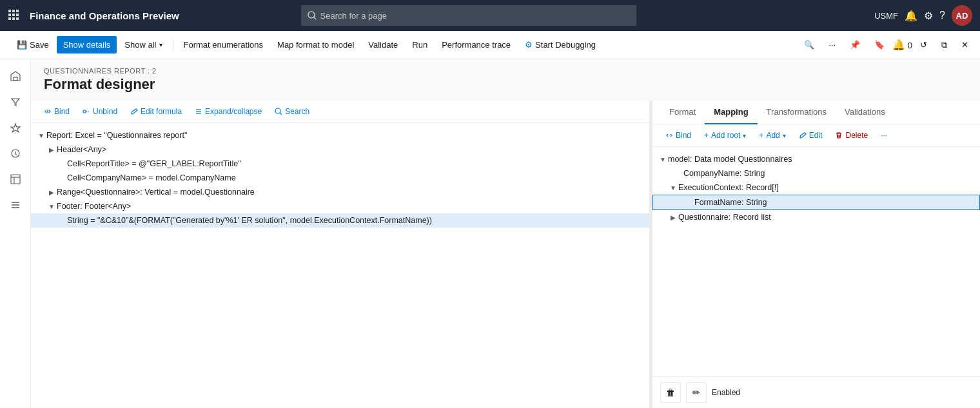 This screenshot has width=980, height=408. Describe the element at coordinates (476, 45) in the screenshot. I see `performance-trace-button: Performance trace` at that location.